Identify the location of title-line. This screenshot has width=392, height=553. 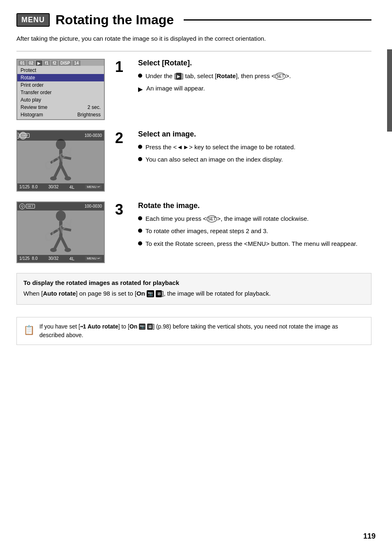
(278, 20).